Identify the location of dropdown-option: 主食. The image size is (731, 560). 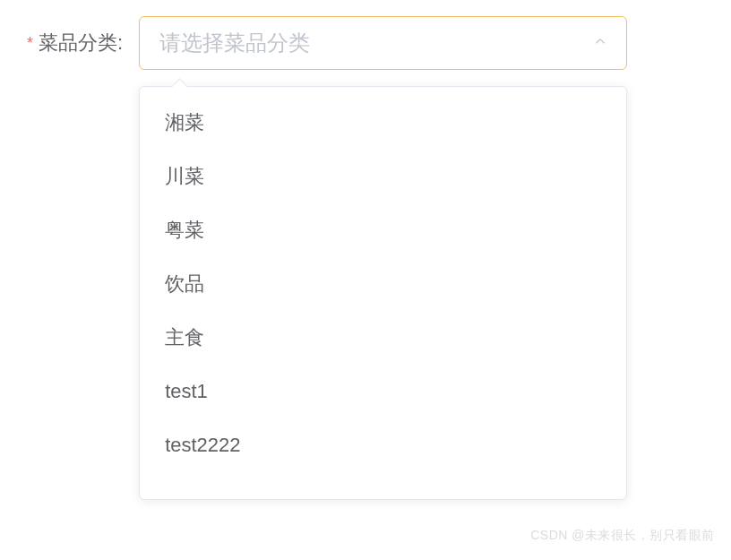
(383, 338).